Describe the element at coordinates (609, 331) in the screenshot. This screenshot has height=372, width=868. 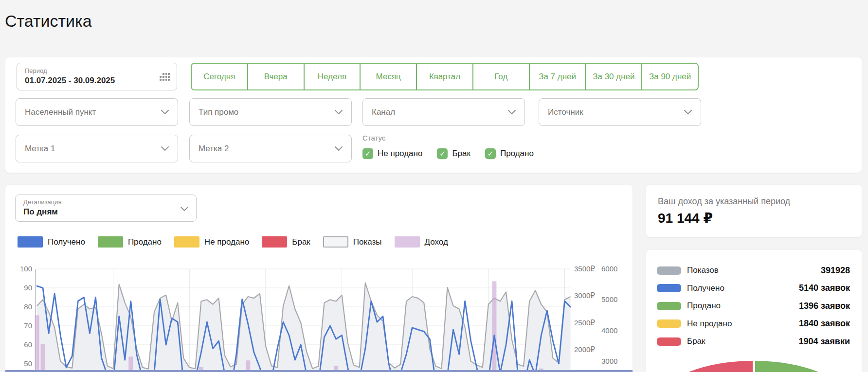
I see `impressions-axis-tick: 4000` at that location.